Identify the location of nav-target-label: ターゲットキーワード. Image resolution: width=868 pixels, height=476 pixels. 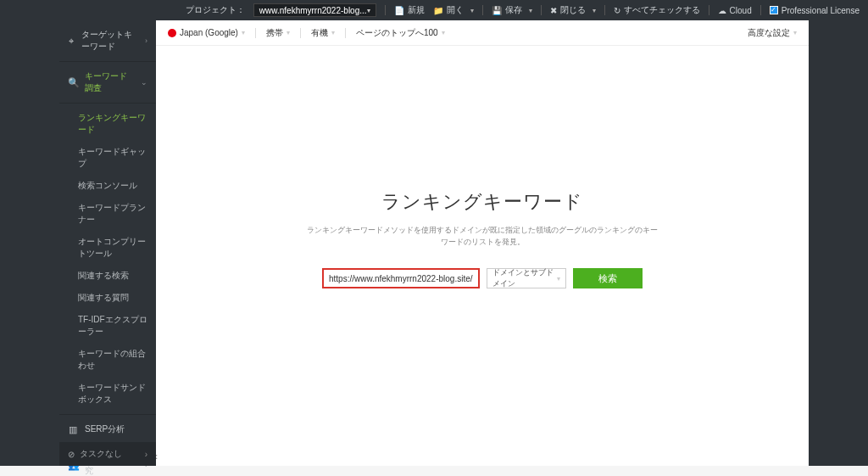
(110, 41).